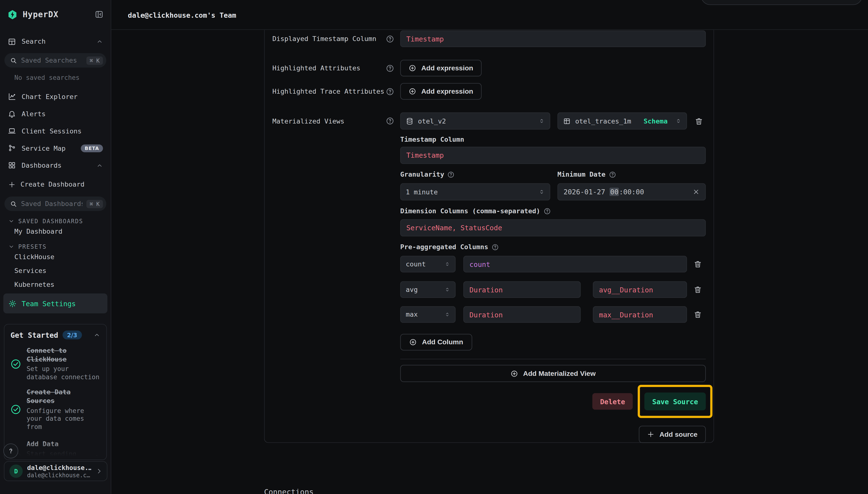  Describe the element at coordinates (475, 121) in the screenshot. I see `database-select: otel_v2` at that location.